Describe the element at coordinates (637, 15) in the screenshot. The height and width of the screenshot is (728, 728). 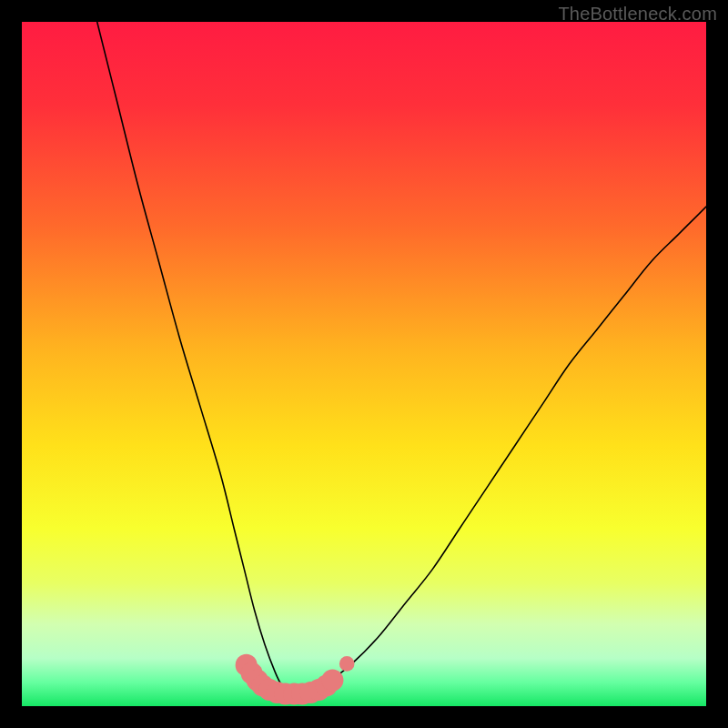
I see `watermark-text: TheBottleneck.com` at that location.